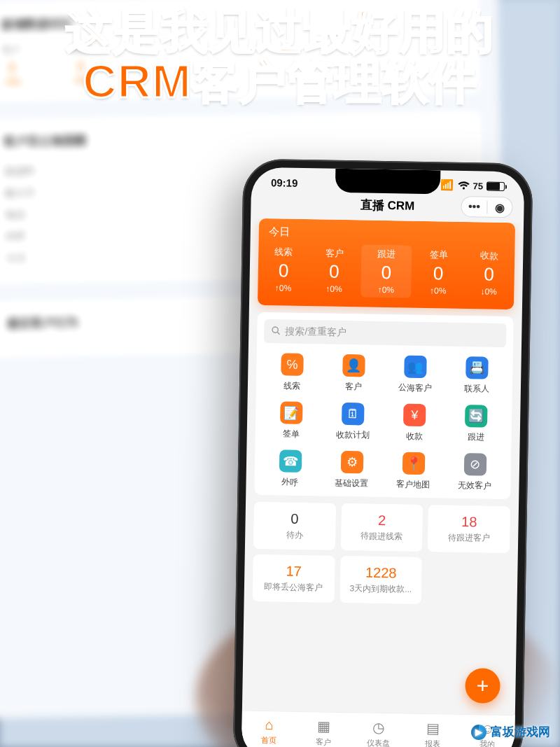  What do you see at coordinates (476, 416) in the screenshot?
I see `grid-icon: 🔄` at bounding box center [476, 416].